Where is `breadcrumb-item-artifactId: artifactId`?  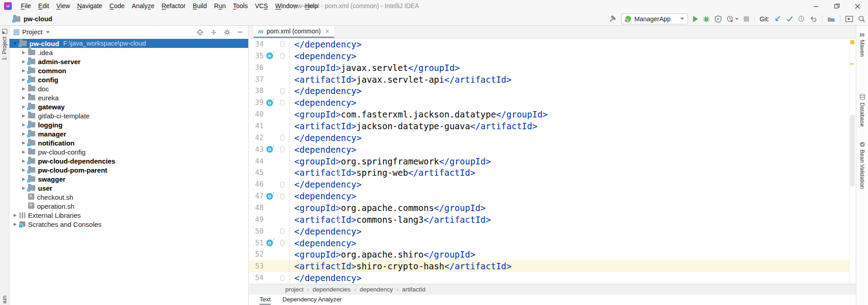 breadcrumb-item-artifactId: artifactId is located at coordinates (414, 289).